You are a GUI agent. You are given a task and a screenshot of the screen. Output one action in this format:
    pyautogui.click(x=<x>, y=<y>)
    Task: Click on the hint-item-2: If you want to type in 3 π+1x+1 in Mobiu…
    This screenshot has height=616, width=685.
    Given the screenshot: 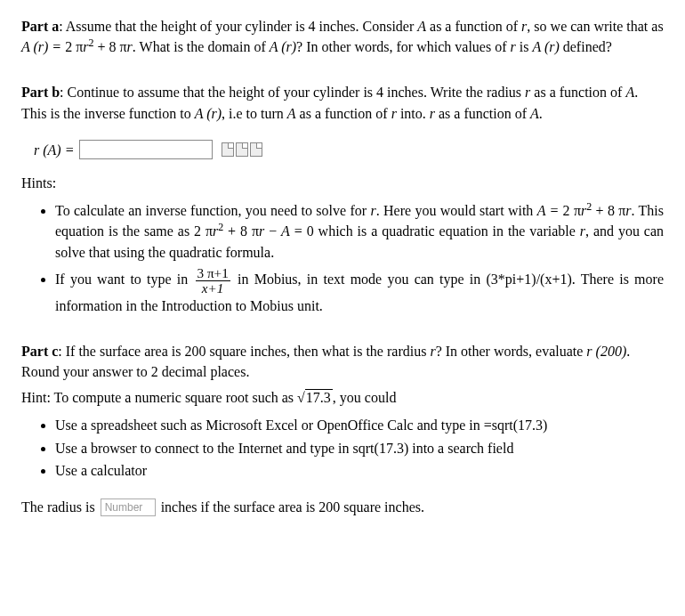 What is the action you would take?
    pyautogui.click(x=359, y=291)
    